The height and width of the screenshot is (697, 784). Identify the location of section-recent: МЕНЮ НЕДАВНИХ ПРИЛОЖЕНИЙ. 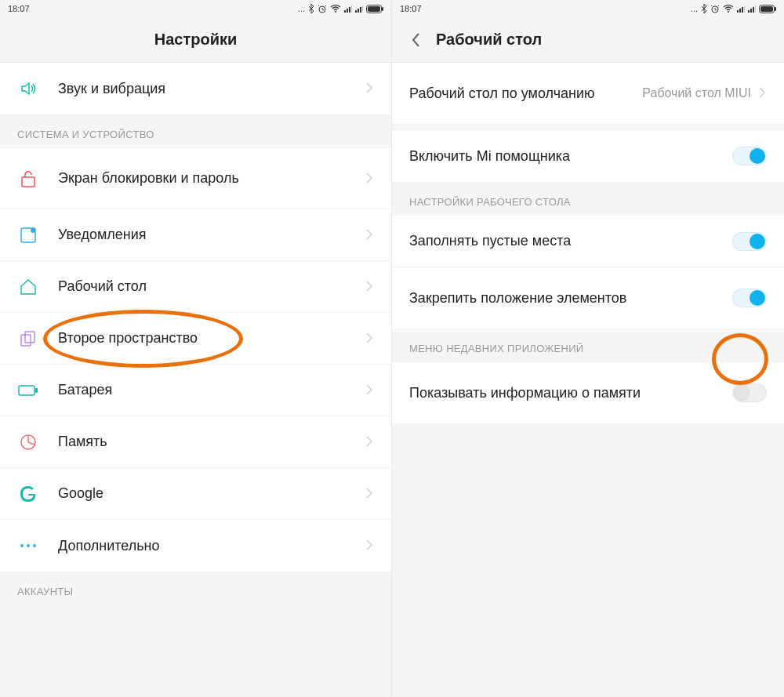
(588, 345).